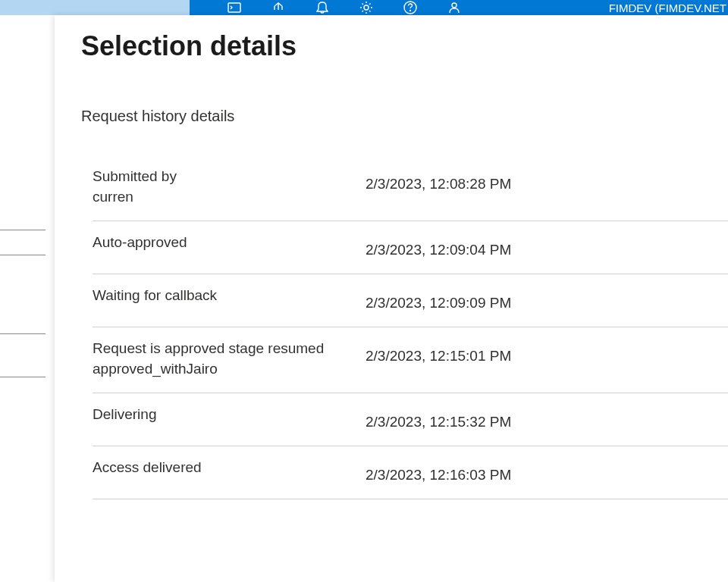  I want to click on history-row: Auto-approved 2/3/2023, 12:09:04 PM, so click(410, 248).